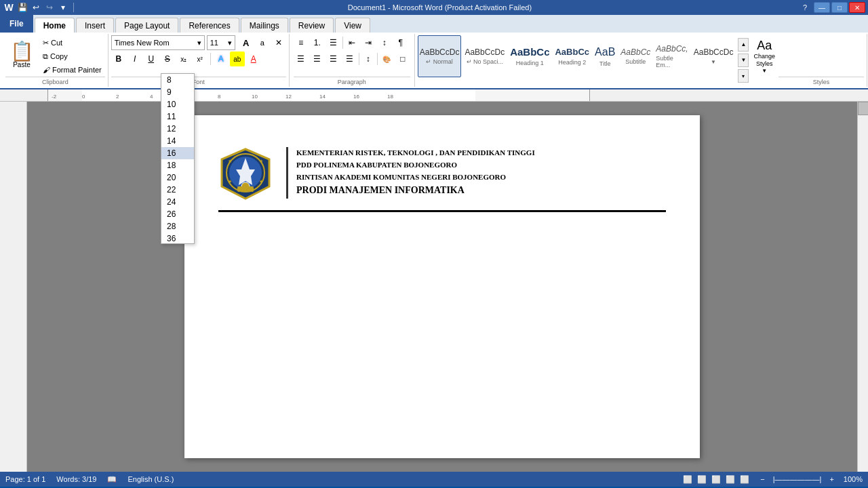 This screenshot has width=868, height=488. Describe the element at coordinates (863, 287) in the screenshot. I see `right-scrollbar` at that location.